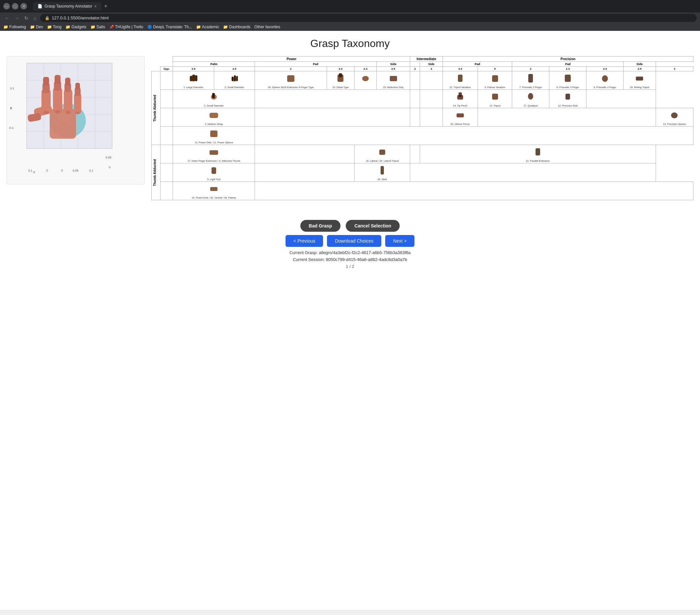  I want to click on bookmark-tong: 📁 Tong, so click(54, 27).